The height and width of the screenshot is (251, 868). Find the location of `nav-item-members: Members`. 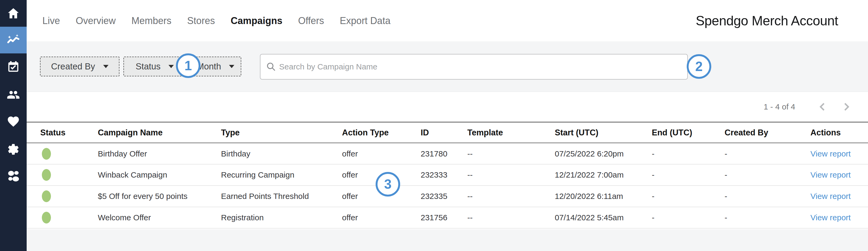

nav-item-members: Members is located at coordinates (152, 21).